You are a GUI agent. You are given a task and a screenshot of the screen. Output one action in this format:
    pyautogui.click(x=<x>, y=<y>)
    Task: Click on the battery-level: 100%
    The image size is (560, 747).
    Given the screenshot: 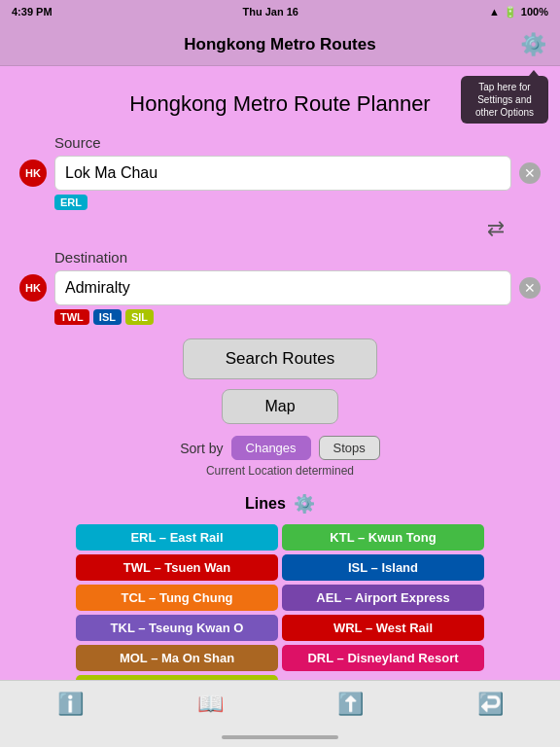 What is the action you would take?
    pyautogui.click(x=535, y=12)
    